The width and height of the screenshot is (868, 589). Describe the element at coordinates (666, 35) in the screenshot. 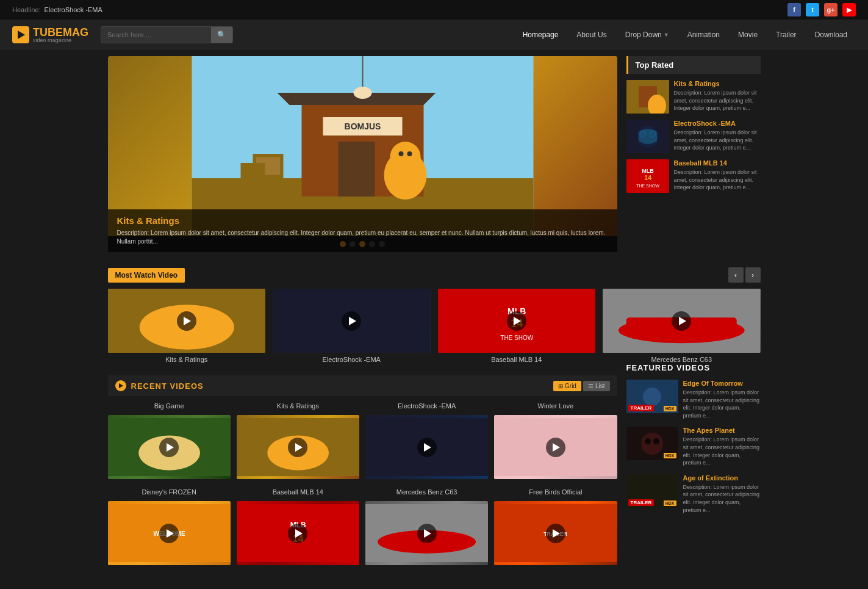

I see `chevron-down-icon: ▼` at that location.